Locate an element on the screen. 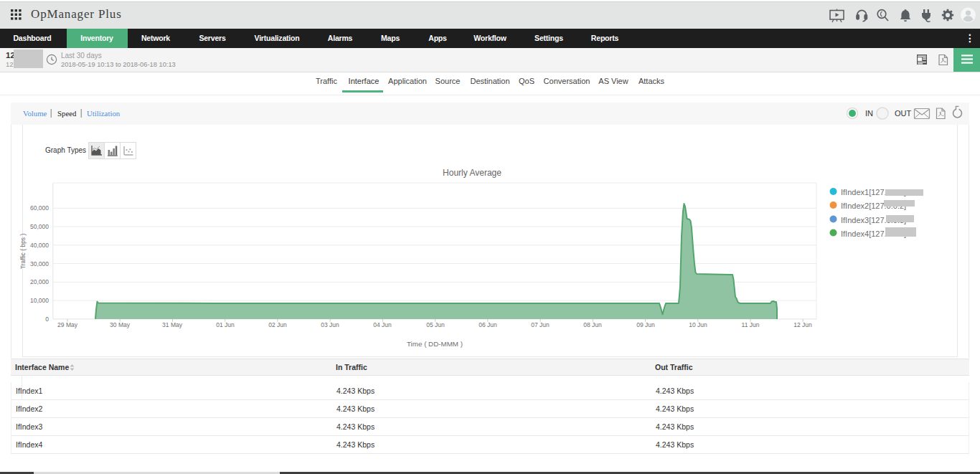 The width and height of the screenshot is (980, 474). svg-text: Traffic ( bps ) is located at coordinates (23, 252).